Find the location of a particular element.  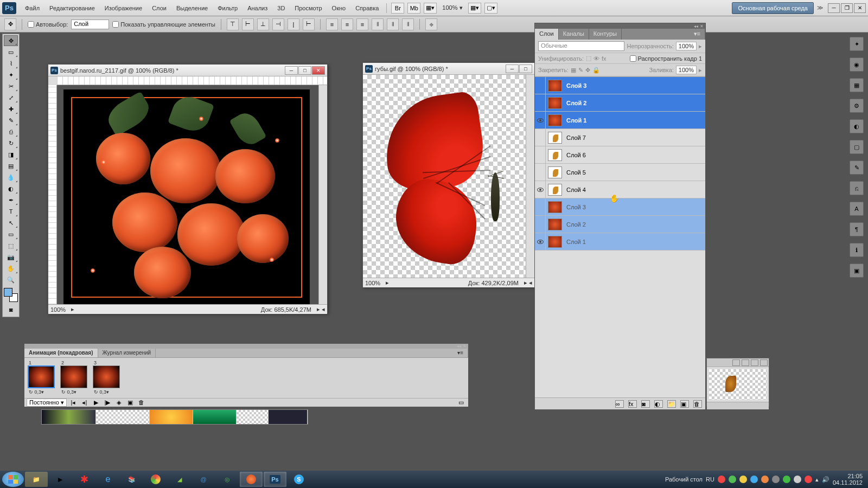

tab-measurement-log: Журнал измерений is located at coordinates (127, 352).